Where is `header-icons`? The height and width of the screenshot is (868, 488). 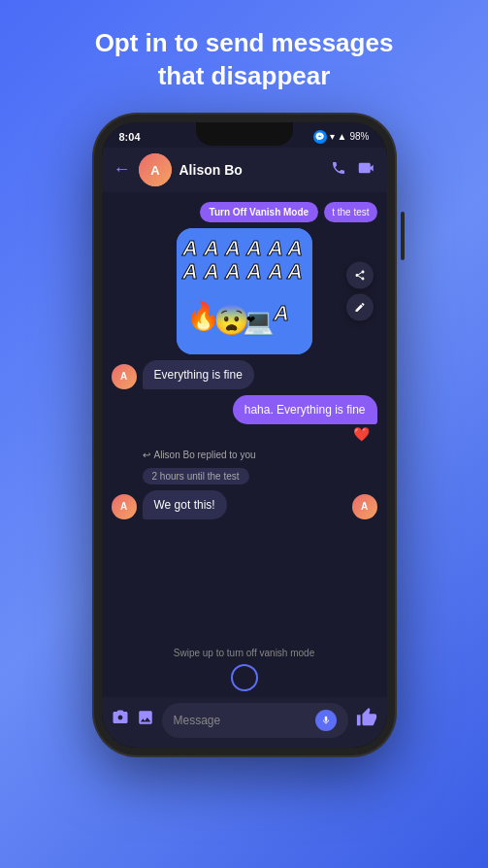
header-icons is located at coordinates (353, 170).